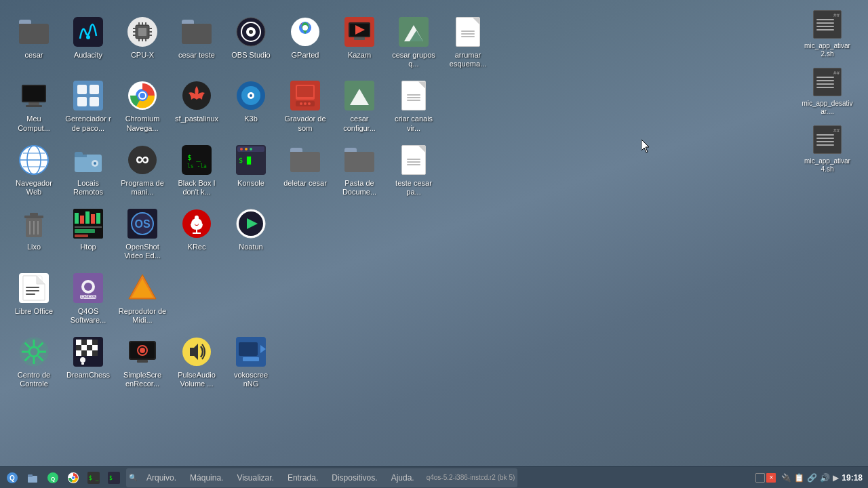 The image size is (868, 488). Describe the element at coordinates (34, 160) in the screenshot. I see `navegador-web-icon` at that location.